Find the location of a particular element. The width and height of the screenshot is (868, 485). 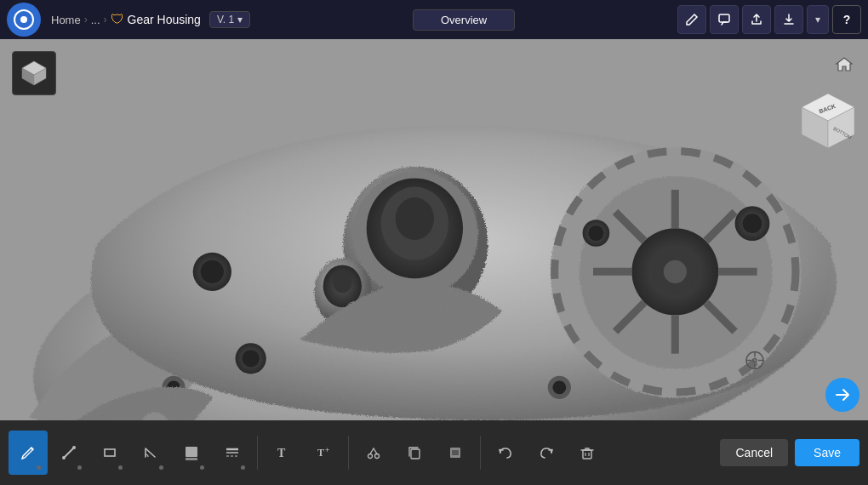

top-navigation: Home › ... › 🛡 Gear Housing V. 1 ▾ Overv… is located at coordinates (434, 20).